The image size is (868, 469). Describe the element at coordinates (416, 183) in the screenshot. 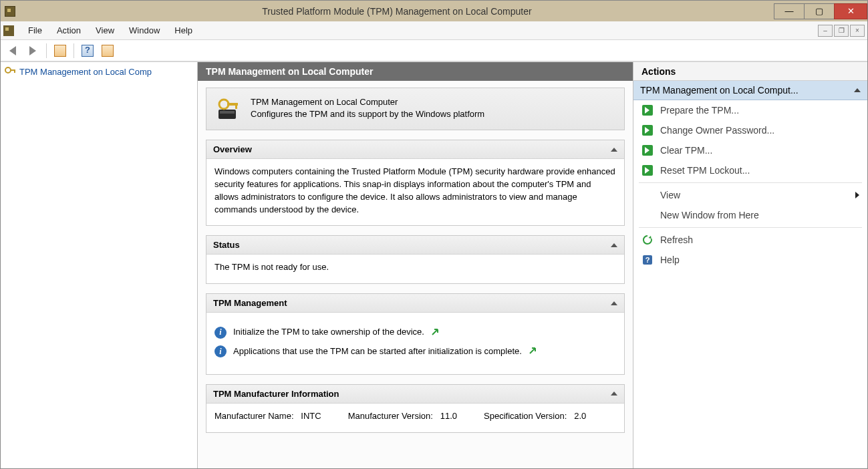

I see `overview-section: Overview Windows computers containing th…` at that location.